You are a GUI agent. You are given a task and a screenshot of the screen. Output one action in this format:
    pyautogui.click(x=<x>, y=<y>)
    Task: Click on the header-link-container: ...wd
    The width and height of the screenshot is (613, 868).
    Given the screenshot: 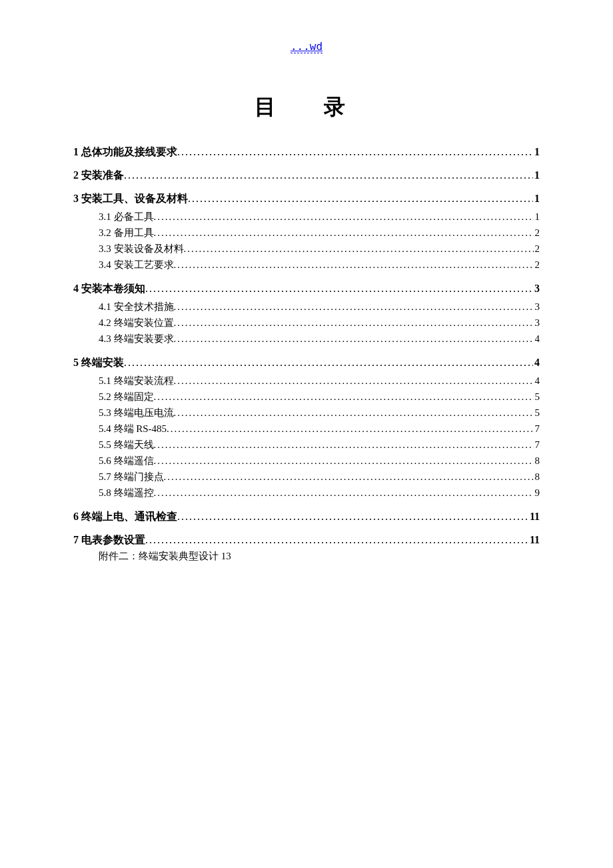 What is the action you would take?
    pyautogui.click(x=306, y=47)
    